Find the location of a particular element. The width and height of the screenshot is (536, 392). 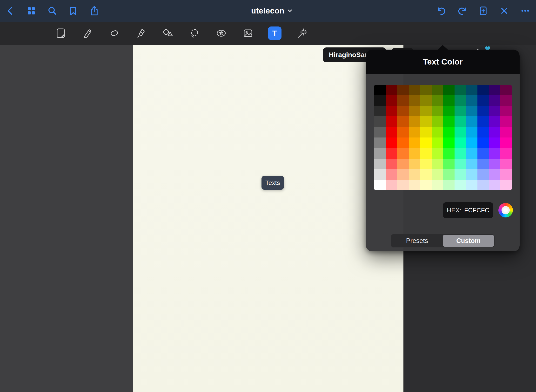

text-tool-button: T is located at coordinates (275, 33).